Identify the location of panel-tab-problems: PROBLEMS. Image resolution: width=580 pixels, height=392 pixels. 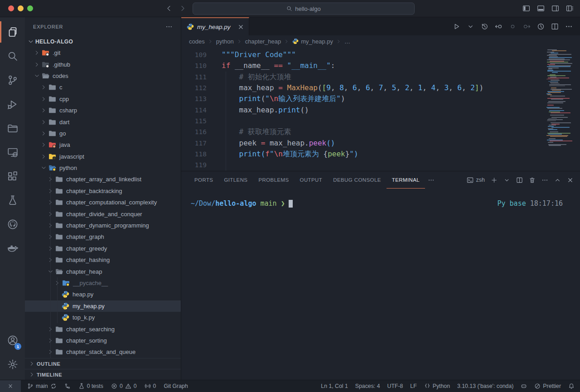
(274, 180).